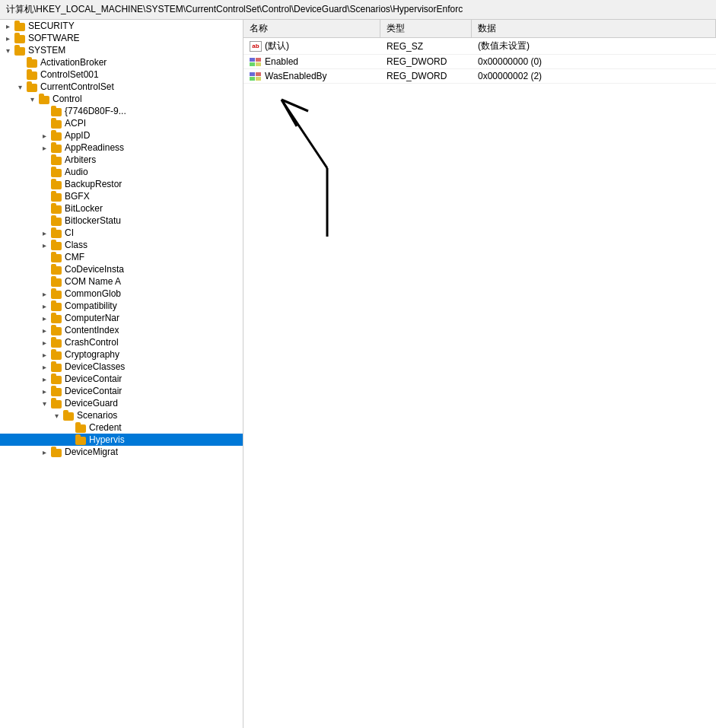 This screenshot has height=728, width=716. What do you see at coordinates (44, 294) in the screenshot?
I see `tree-arrow-commonglob: ▸` at bounding box center [44, 294].